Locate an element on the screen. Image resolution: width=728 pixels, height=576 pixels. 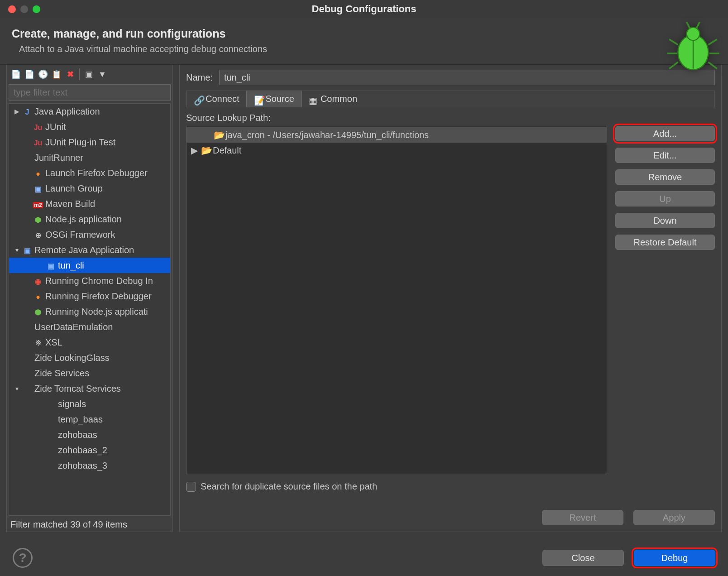
tree-item: JuJUnit is located at coordinates (90, 127).